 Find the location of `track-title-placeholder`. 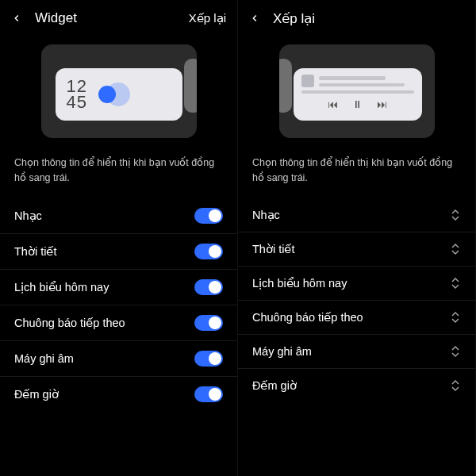

track-title-placeholder is located at coordinates (352, 78).